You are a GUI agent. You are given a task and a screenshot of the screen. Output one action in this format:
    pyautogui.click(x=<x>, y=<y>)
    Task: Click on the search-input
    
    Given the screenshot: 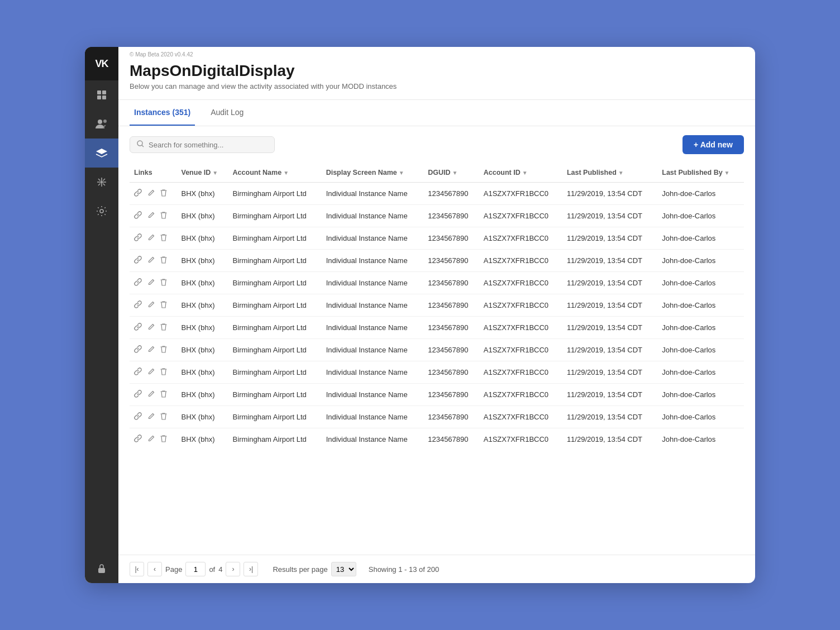 What is the action you would take?
    pyautogui.click(x=208, y=145)
    